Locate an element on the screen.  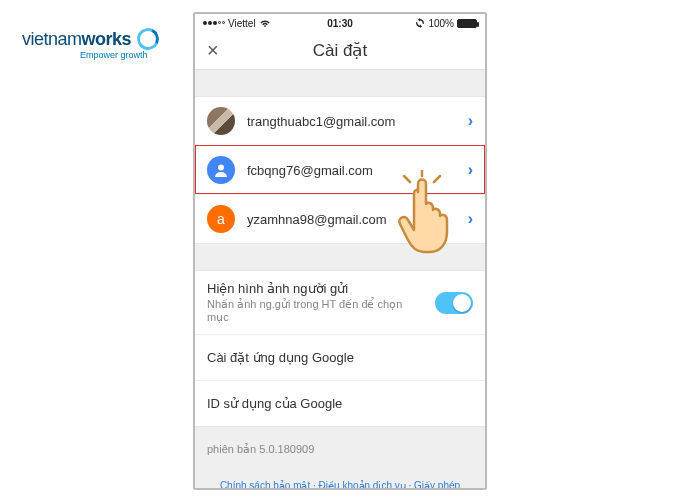
account-email: fcbqng76@gmail.com is located at coordinates (352, 170).